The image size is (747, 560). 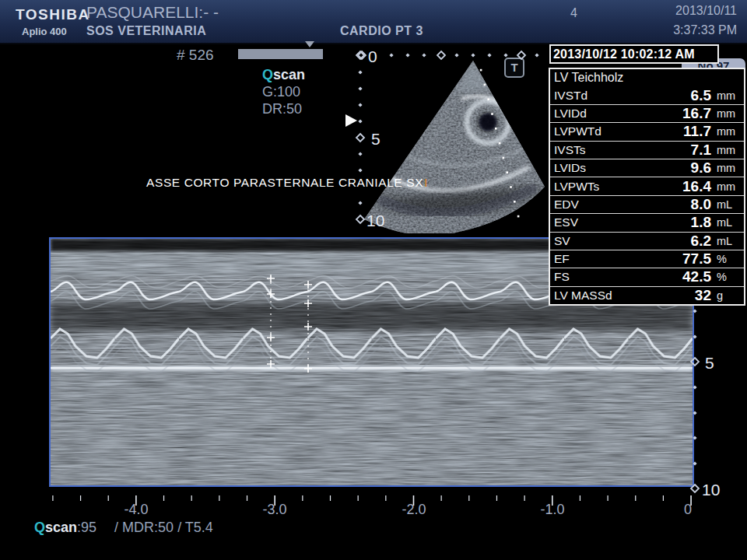 I want to click on measurement-label: LVPWTd, so click(x=577, y=131).